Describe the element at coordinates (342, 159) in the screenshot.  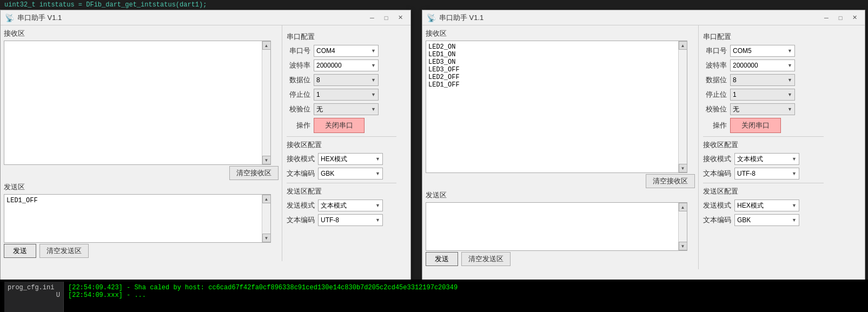
I see `receive-mode-row-1: 接收模式 HEX模式 ▼` at that location.